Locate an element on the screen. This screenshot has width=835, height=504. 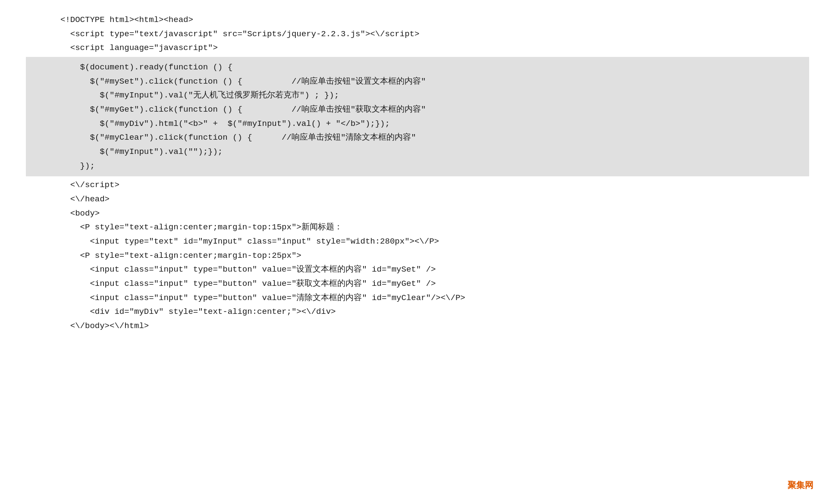
code-line-14: <\/body><\/html> is located at coordinates (418, 326).